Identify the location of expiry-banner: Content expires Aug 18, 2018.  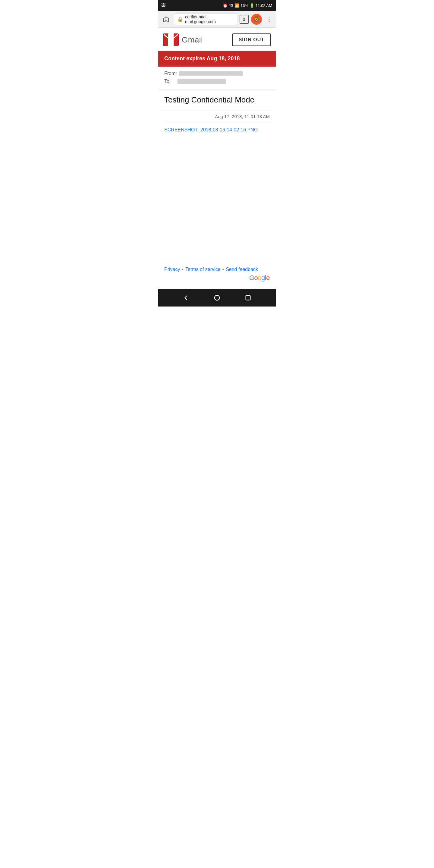
(217, 59).